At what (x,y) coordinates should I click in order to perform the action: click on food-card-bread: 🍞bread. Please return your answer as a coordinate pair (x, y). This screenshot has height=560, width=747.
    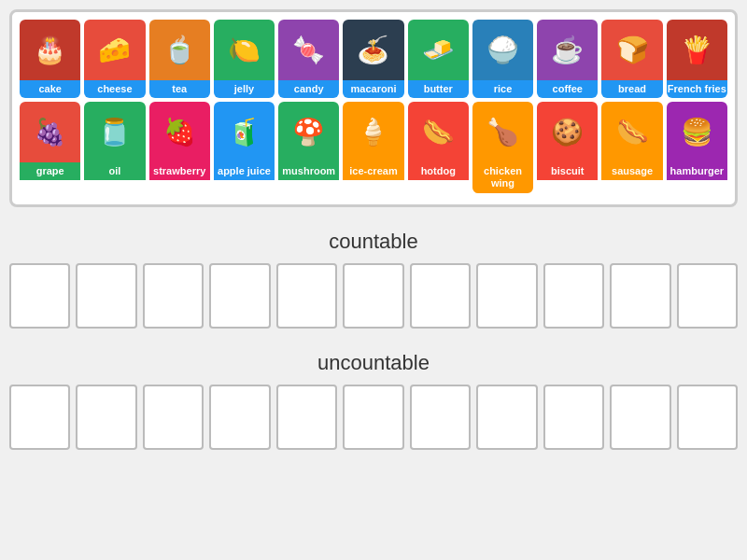
    Looking at the image, I should click on (631, 59).